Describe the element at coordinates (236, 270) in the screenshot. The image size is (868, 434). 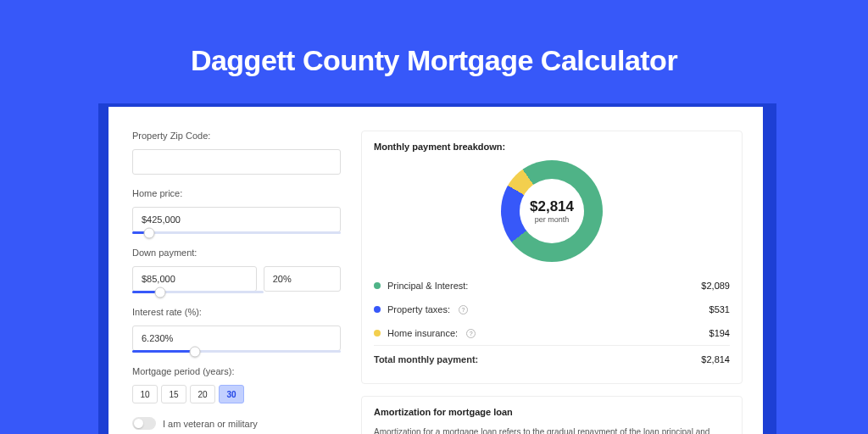
I see `field-down-payment: Down payment:` at that location.